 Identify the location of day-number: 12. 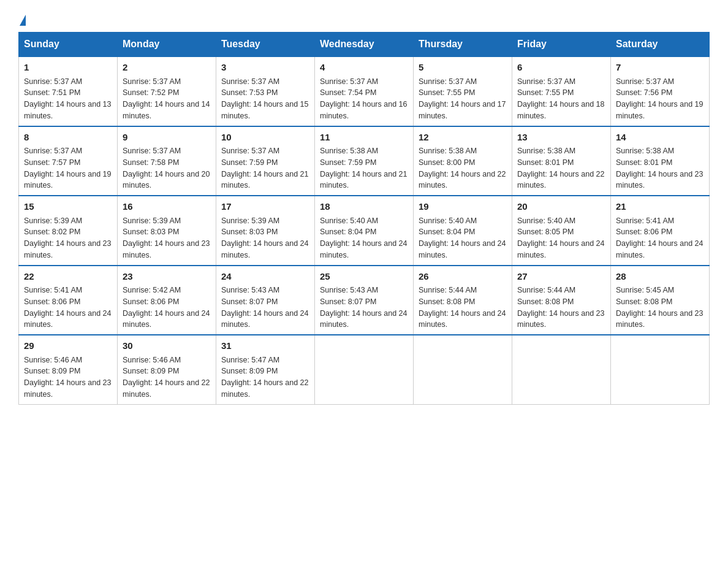
(463, 137).